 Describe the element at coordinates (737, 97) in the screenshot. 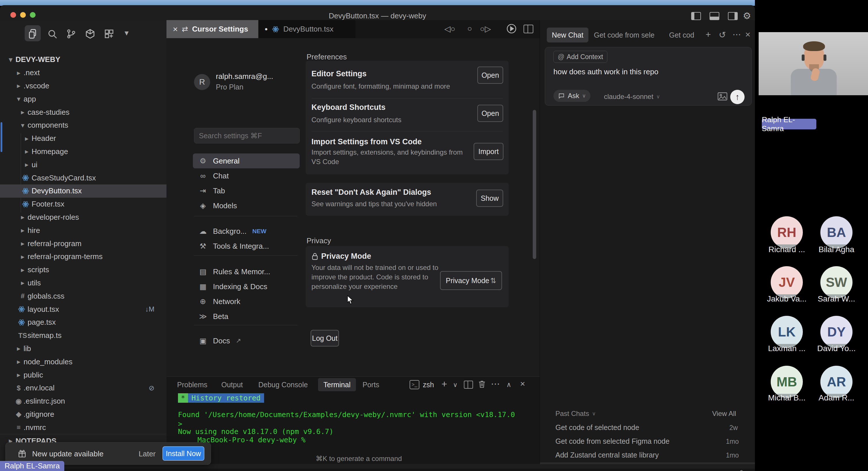

I see `send-button: ↑` at that location.